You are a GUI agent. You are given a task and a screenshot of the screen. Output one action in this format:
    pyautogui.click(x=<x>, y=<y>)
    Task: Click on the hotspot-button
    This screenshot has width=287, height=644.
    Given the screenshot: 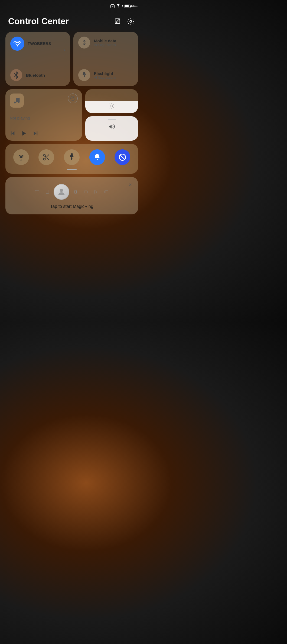 What is the action you would take?
    pyautogui.click(x=21, y=157)
    